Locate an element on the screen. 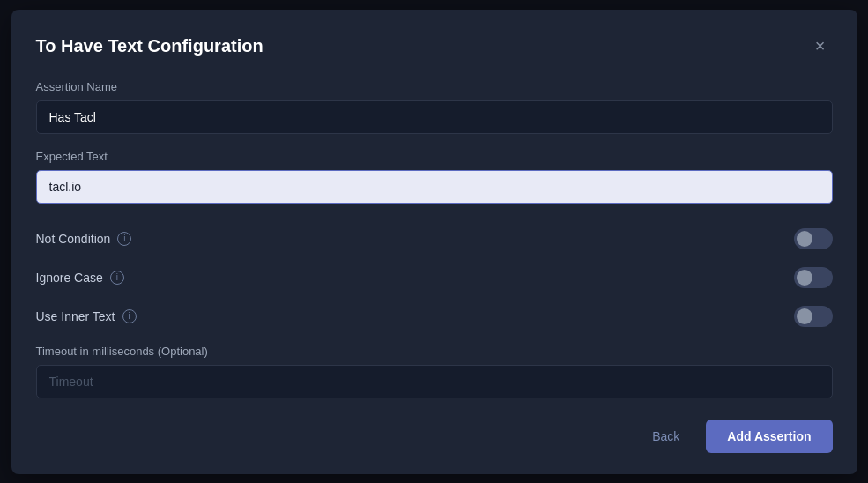  timeout-label: Timeout in milliseconds (Optional) is located at coordinates (434, 351).